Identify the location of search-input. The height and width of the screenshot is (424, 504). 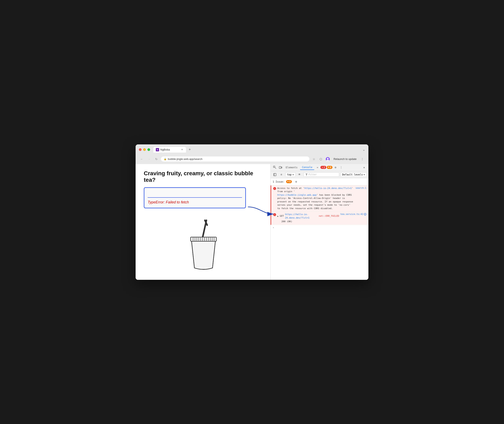
(195, 194).